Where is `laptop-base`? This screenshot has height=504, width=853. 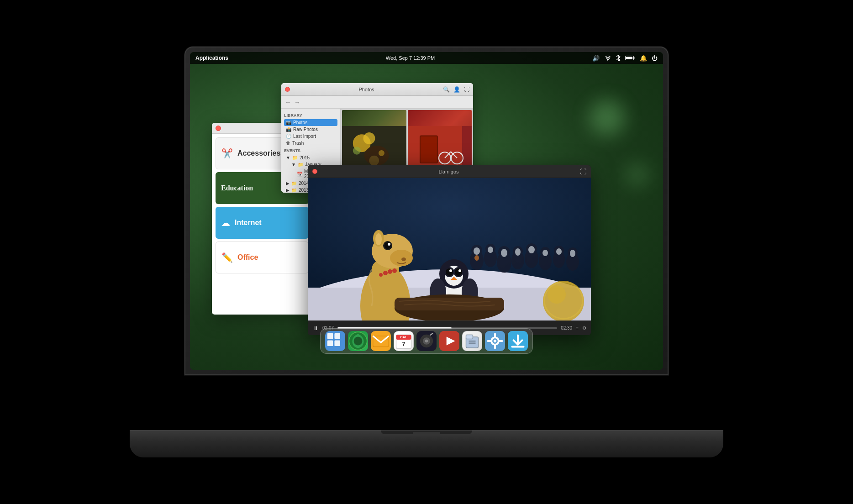
laptop-base is located at coordinates (426, 444).